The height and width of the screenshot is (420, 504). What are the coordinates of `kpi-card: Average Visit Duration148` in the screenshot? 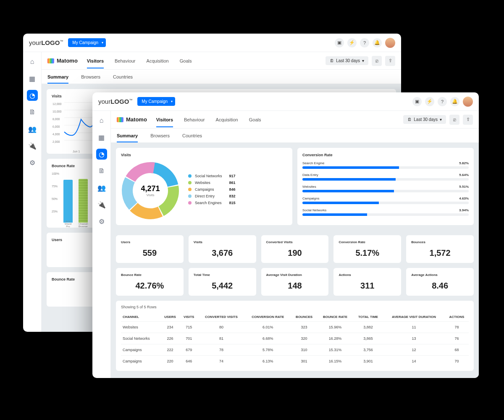 It's located at (295, 282).